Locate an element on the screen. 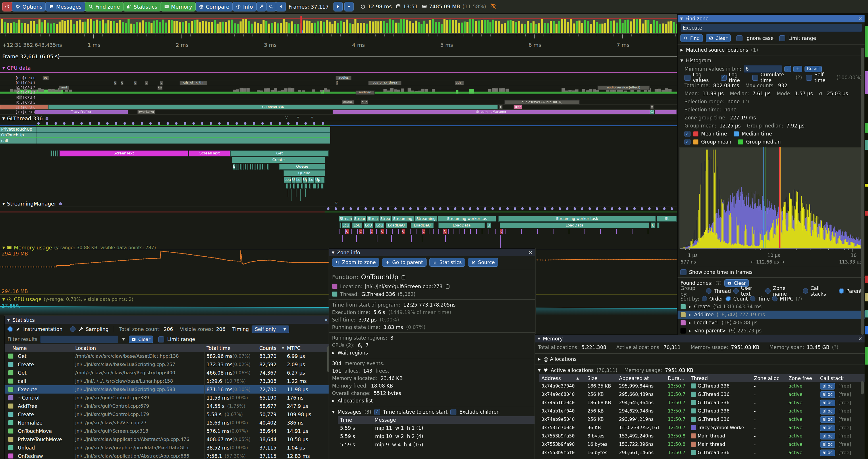 The image size is (868, 459). messages-button: Messages is located at coordinates (65, 7).